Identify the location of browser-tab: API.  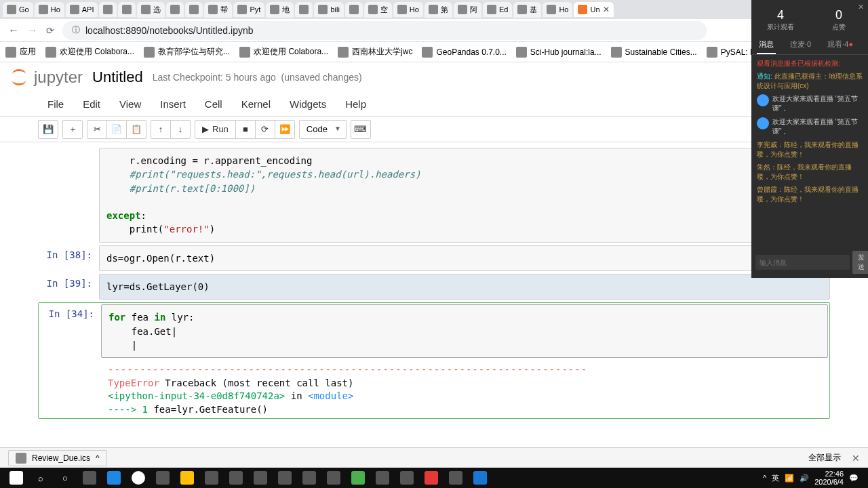
(82, 9).